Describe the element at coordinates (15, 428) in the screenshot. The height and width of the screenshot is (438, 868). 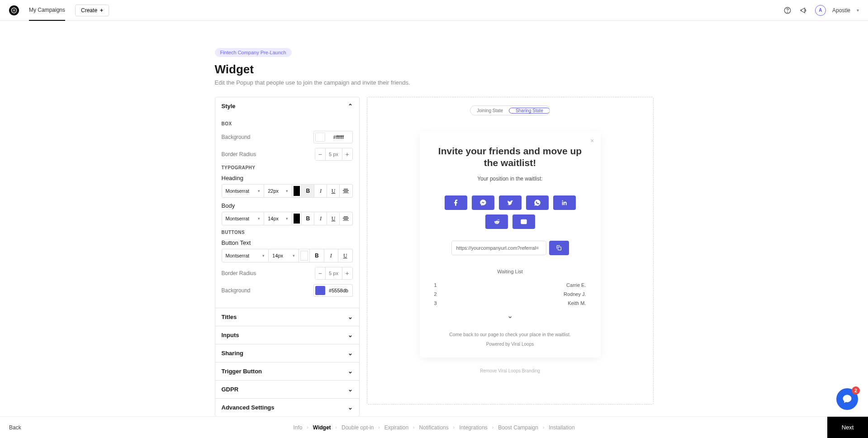
I see `back-button: Back` at that location.